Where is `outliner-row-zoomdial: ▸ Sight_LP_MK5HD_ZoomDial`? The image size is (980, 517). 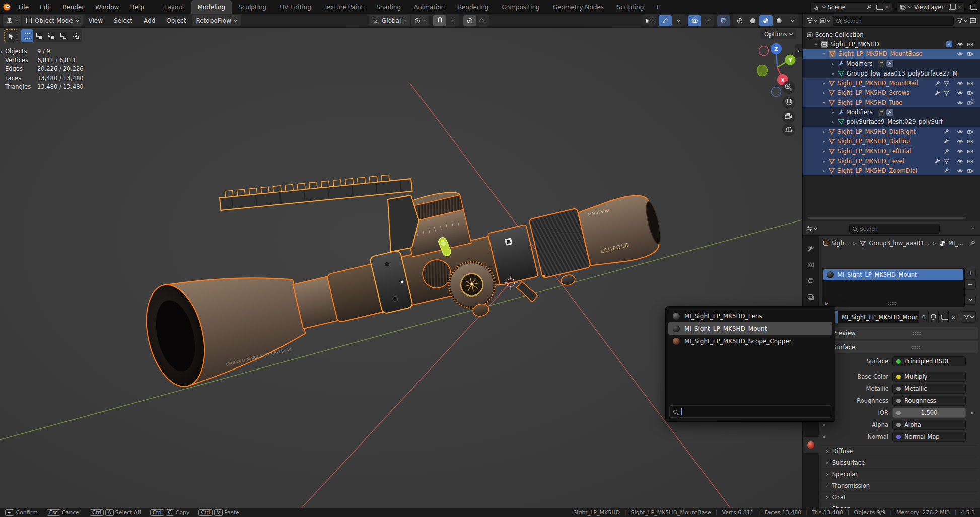 outliner-row-zoomdial: ▸ Sight_LP_MK5HD_ZoomDial is located at coordinates (891, 170).